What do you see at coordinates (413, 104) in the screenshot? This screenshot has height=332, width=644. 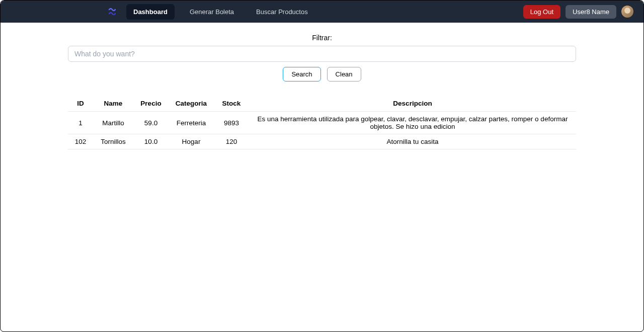 I see `header-descripcion: Descripcion` at bounding box center [413, 104].